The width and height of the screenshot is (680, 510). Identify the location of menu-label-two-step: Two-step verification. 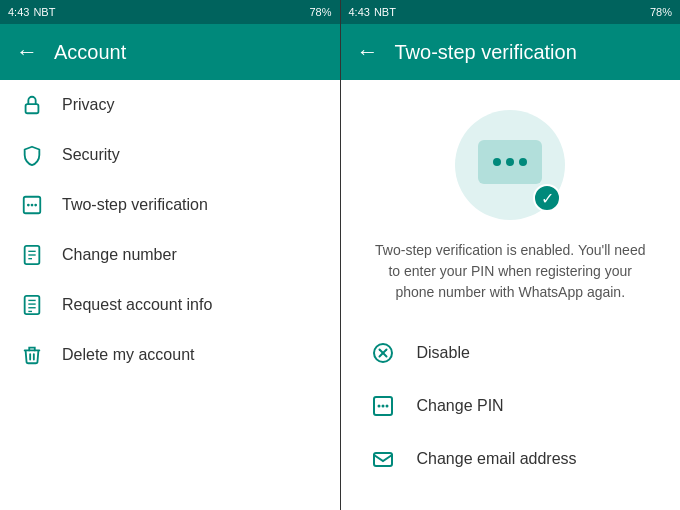
(135, 205).